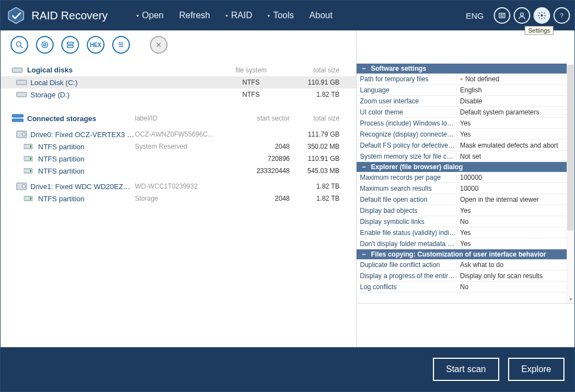 The width and height of the screenshot is (575, 392). I want to click on partition-sector: 720896, so click(257, 159).